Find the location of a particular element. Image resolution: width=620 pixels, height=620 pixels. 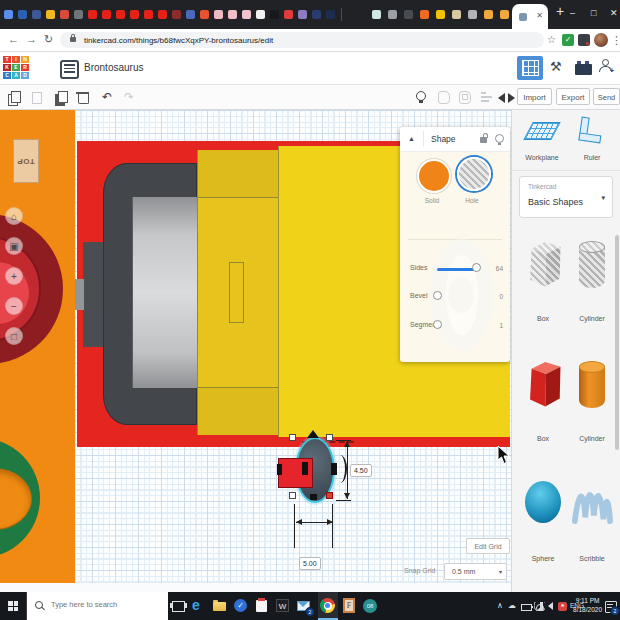

teal-app-icon: 08 is located at coordinates (371, 606).